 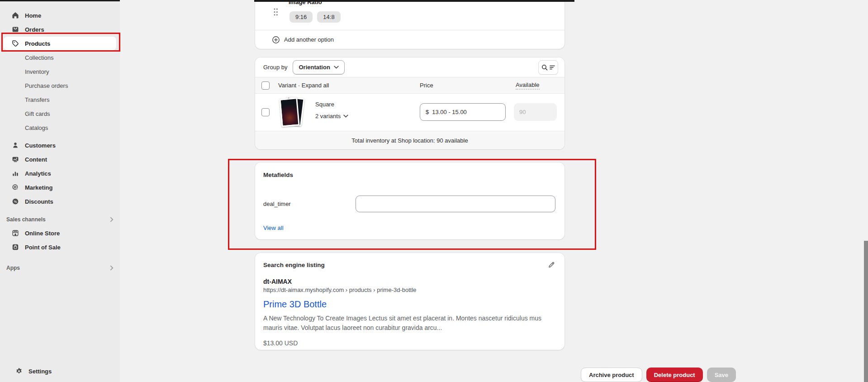 What do you see at coordinates (410, 67) in the screenshot?
I see `group-by-row: Group by Orientation` at bounding box center [410, 67].